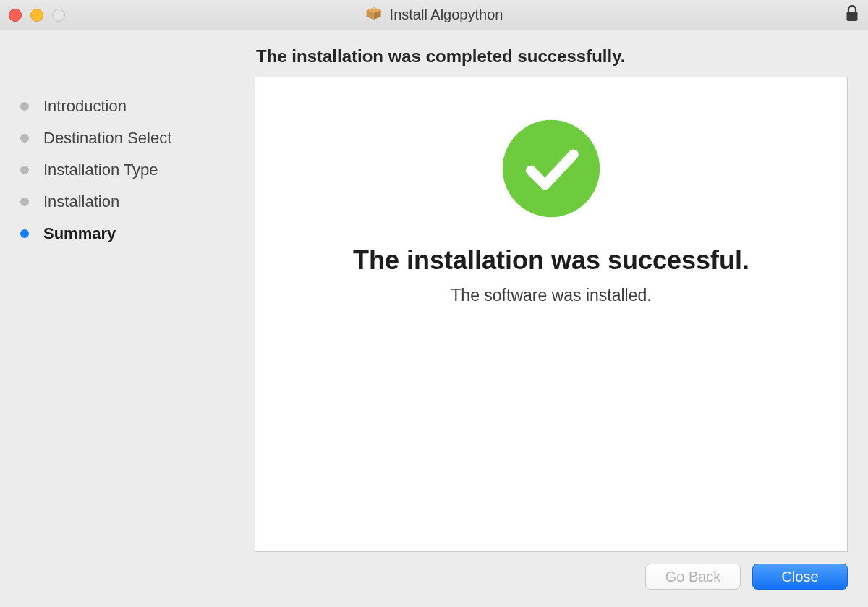 This screenshot has height=607, width=868. Describe the element at coordinates (551, 295) in the screenshot. I see `success-subtitle: The software was installed.` at that location.